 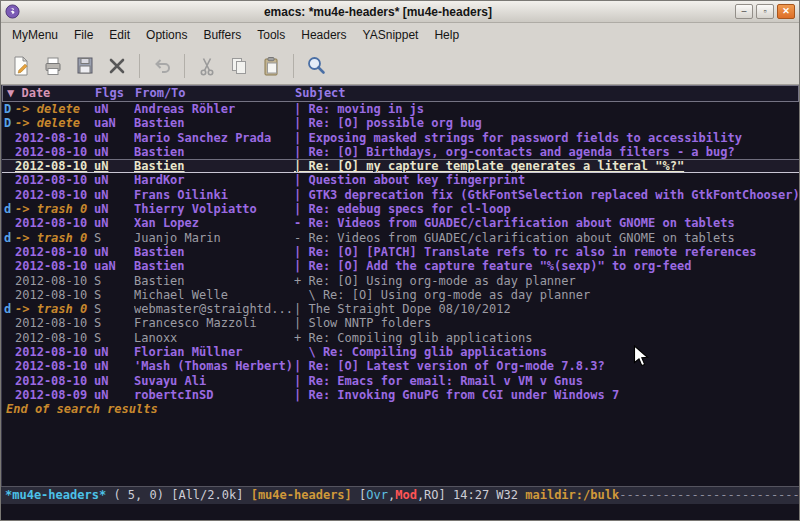 What do you see at coordinates (115, 94) in the screenshot?
I see `column-header-flags: Flgs` at bounding box center [115, 94].